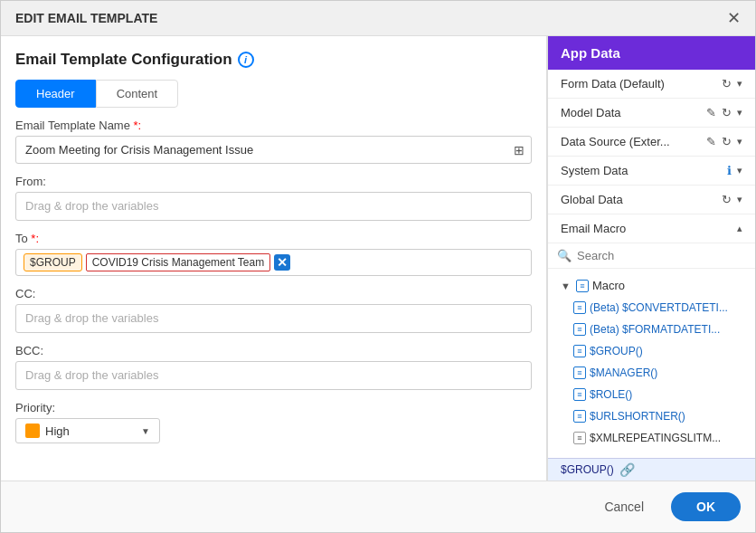  What do you see at coordinates (273, 262) in the screenshot?
I see `to-input-container: $GROUP COVID19 Crisis Management Team ✕` at bounding box center [273, 262].